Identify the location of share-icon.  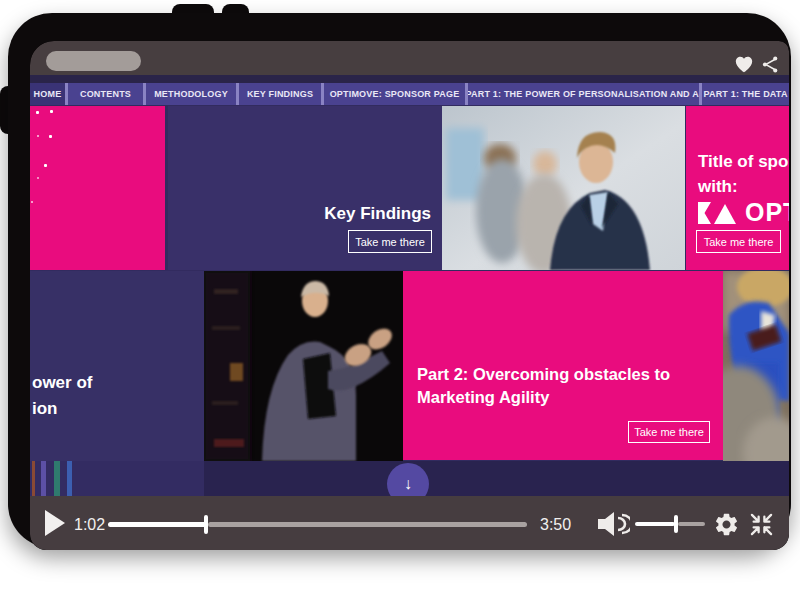
(771, 64).